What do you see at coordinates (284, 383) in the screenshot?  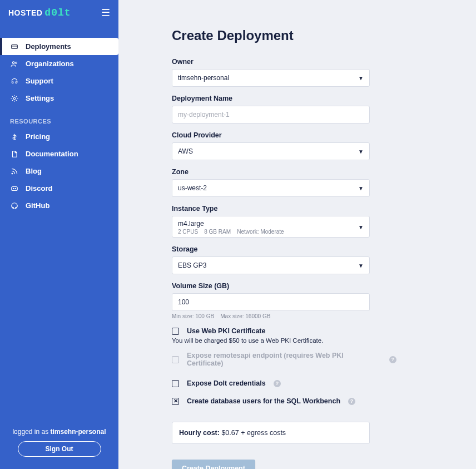 I see `credentials-row: Expose Dolt credentials ?` at bounding box center [284, 383].